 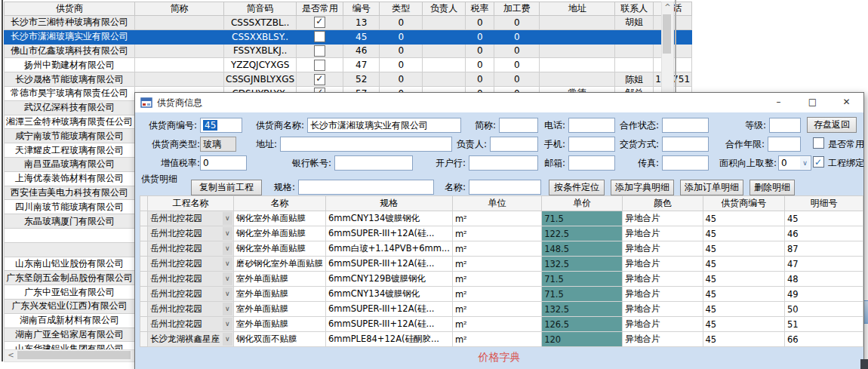 What do you see at coordinates (279, 219) in the screenshot?
I see `cell-name: 钢化室外单面贴膜` at bounding box center [279, 219].